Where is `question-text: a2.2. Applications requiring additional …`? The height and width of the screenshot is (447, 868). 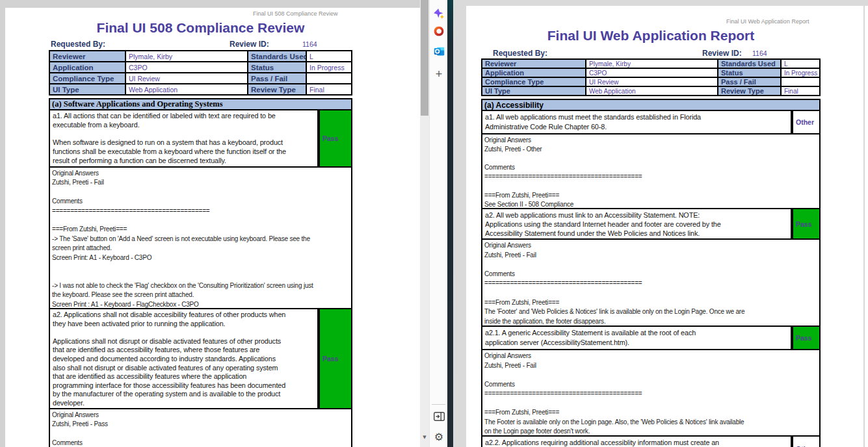 question-text: a2.2. Applications requiring additional … is located at coordinates (637, 442).